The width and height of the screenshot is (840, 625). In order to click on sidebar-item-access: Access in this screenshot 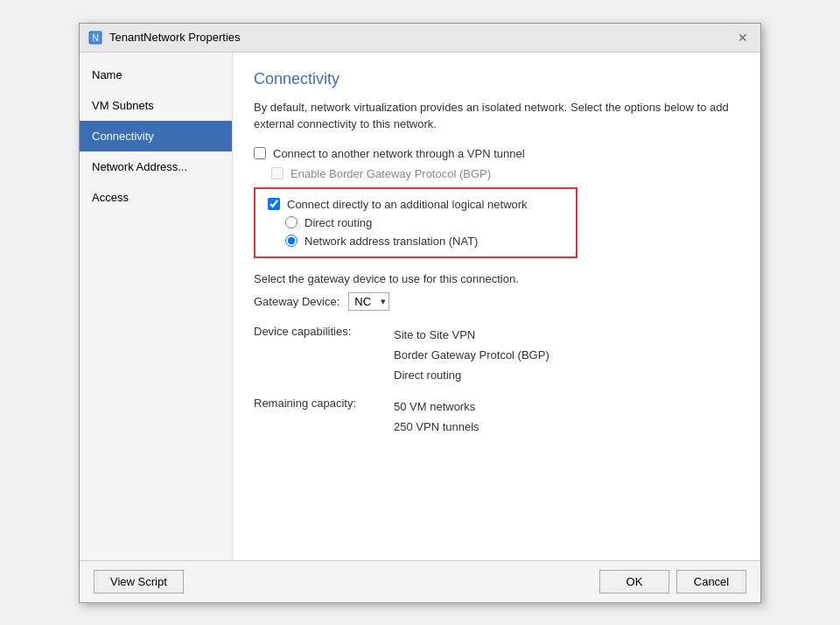, I will do `click(156, 198)`.